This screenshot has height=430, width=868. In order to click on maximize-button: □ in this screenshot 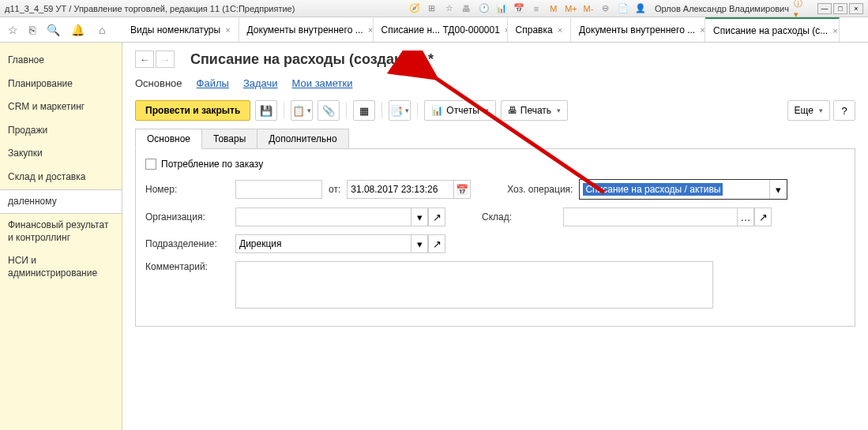, I will do `click(840, 9)`.